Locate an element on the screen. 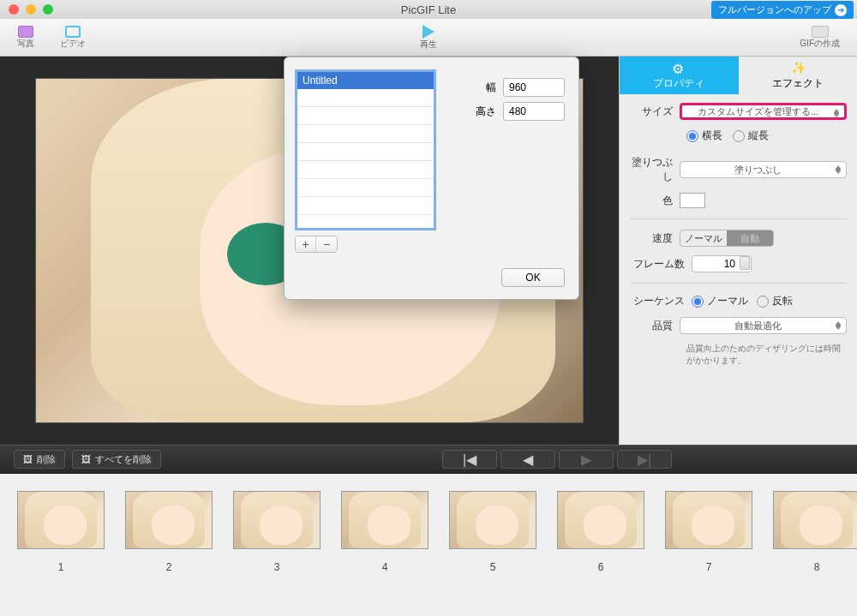 Image resolution: width=857 pixels, height=616 pixels. delete-all-frames-button: すべてを削除 is located at coordinates (117, 459).